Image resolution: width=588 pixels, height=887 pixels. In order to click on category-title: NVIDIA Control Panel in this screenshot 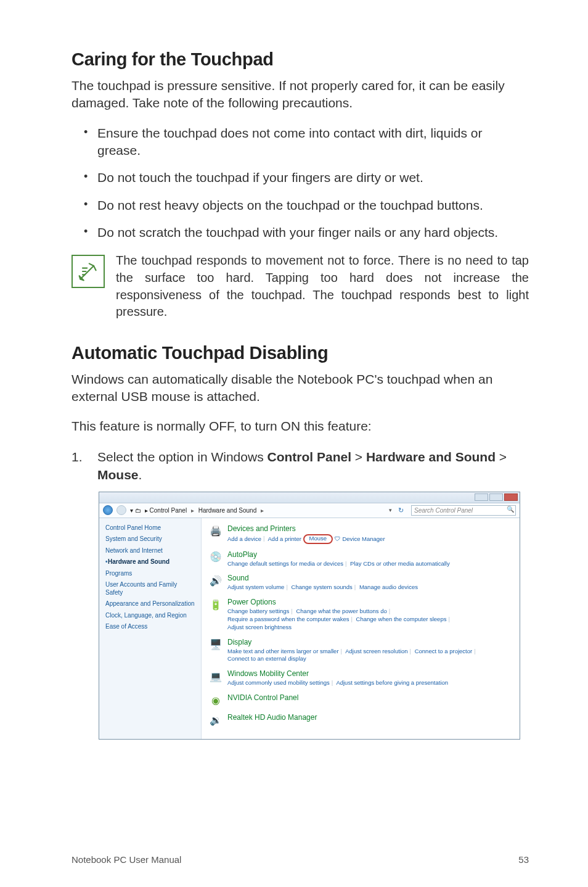, I will do `click(263, 698)`.